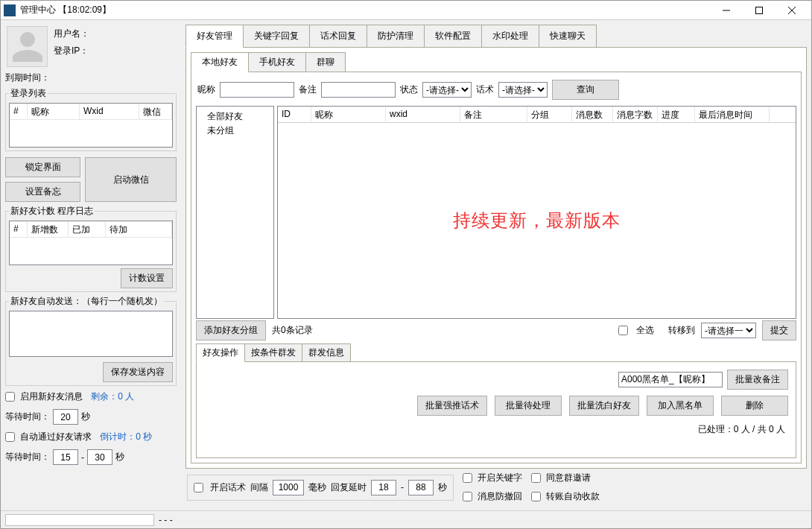 The width and height of the screenshot is (812, 529). What do you see at coordinates (468, 478) in the screenshot?
I see `keyword-checkbox` at bounding box center [468, 478].